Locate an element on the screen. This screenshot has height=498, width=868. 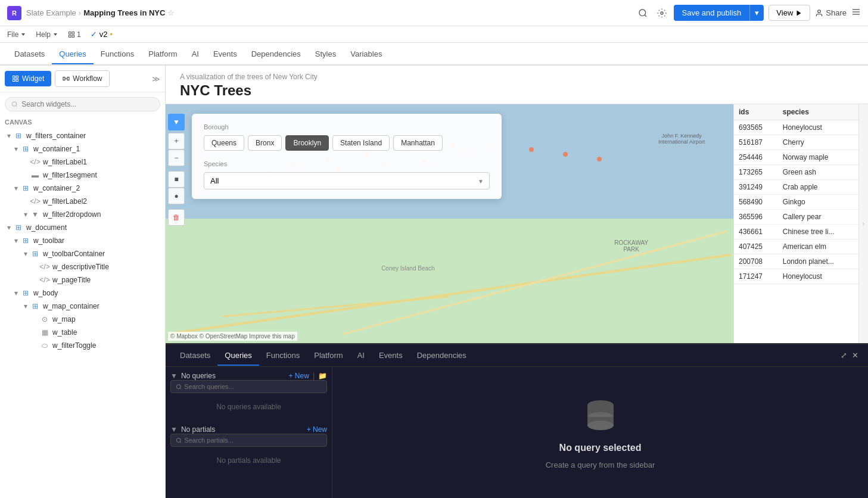
tab-functions: Functions is located at coordinates (117, 55).